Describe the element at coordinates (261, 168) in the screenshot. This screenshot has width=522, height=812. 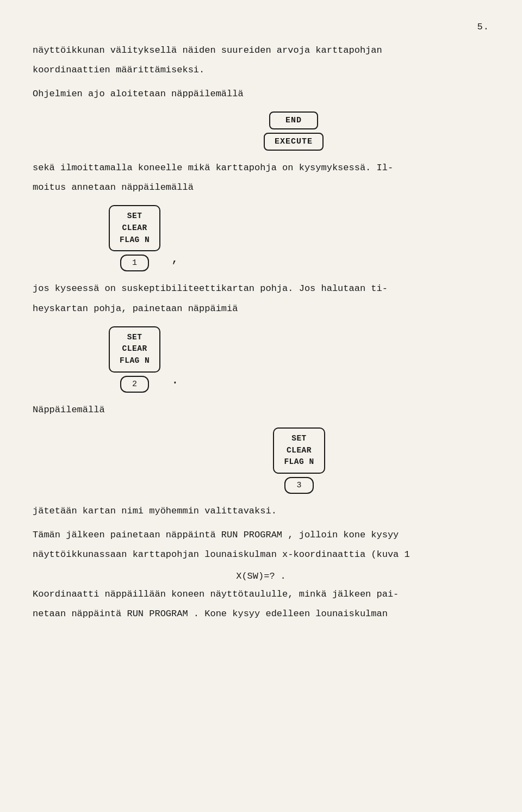
I see `paragraph-3: sekä ilmoittamalla koneelle mikä karttap…` at that location.